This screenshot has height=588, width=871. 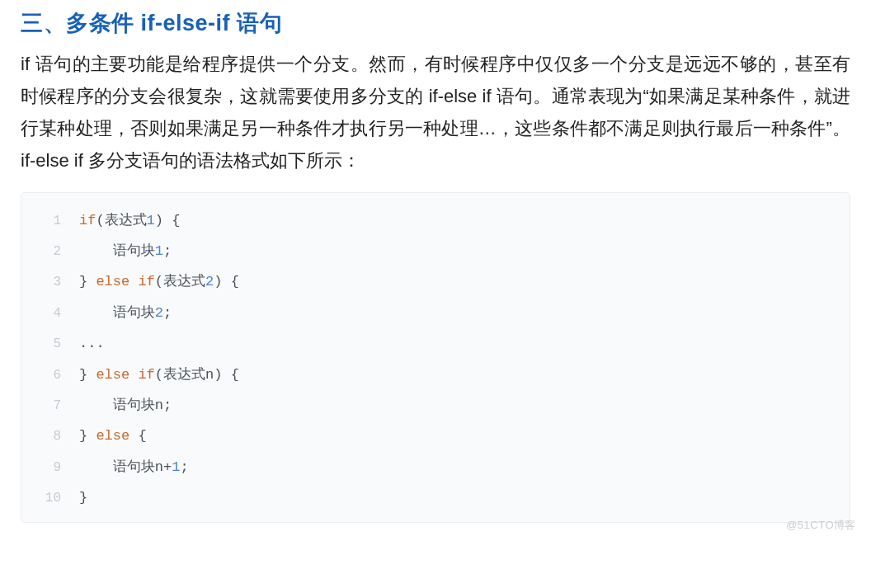 I want to click on code-content: 语句块1;, so click(x=125, y=251).